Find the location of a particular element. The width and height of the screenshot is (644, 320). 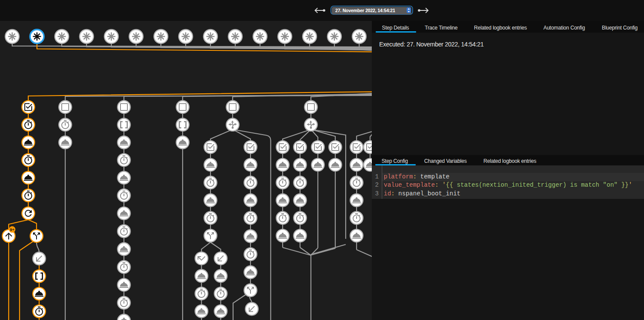

svg-text: 9+ is located at coordinates (12, 229).